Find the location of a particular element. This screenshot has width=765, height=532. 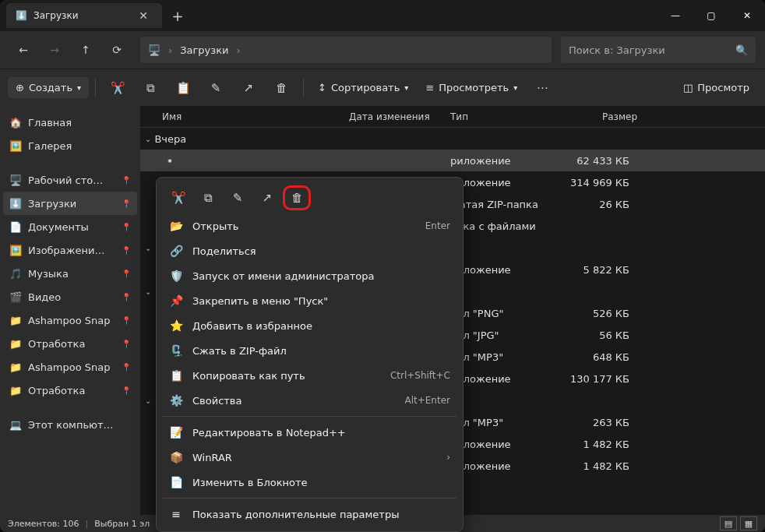

ctx-copy-button: ⧉ is located at coordinates (208, 198).